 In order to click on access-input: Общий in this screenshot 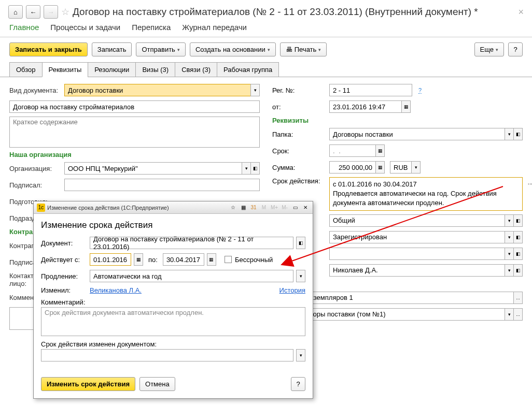, I will do `click(417, 221)`.